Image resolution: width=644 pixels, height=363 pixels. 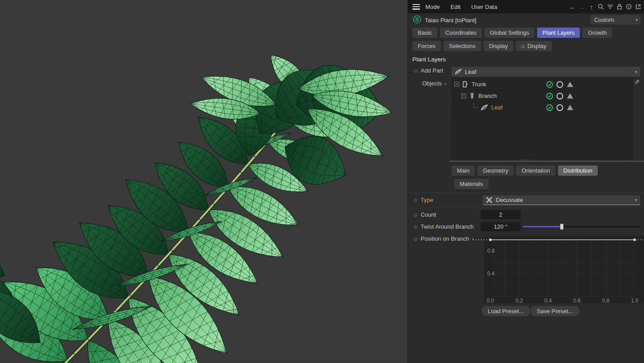 What do you see at coordinates (637, 82) in the screenshot?
I see `edit-pencil-icon: ✎` at bounding box center [637, 82].